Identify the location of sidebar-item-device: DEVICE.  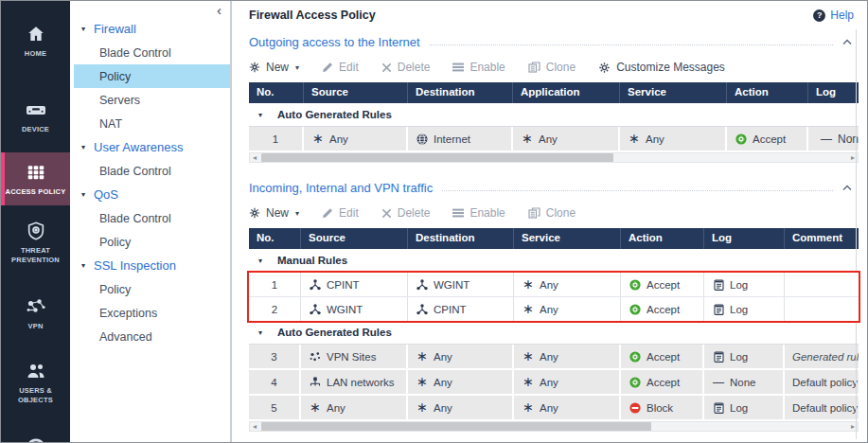
(36, 116).